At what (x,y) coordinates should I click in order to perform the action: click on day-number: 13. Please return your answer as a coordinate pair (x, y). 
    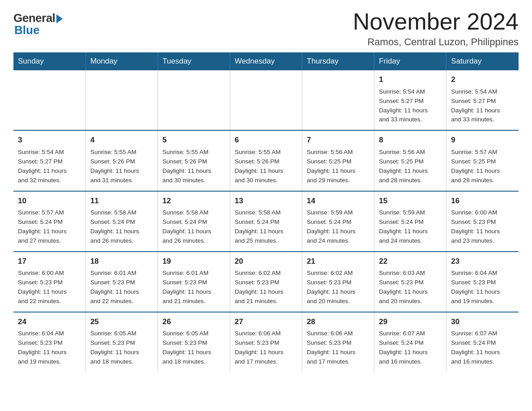
    Looking at the image, I should click on (266, 201).